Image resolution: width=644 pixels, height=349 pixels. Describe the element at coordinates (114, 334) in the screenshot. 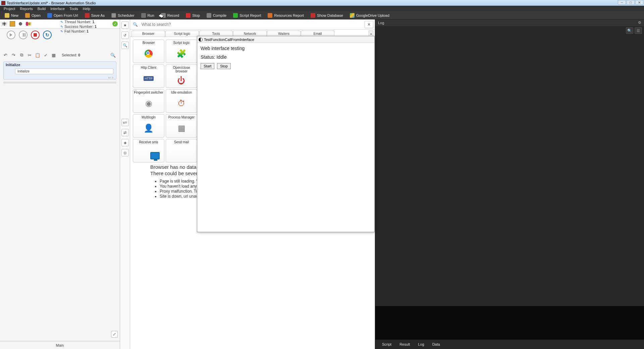

I see `fit-button: ⤢` at that location.